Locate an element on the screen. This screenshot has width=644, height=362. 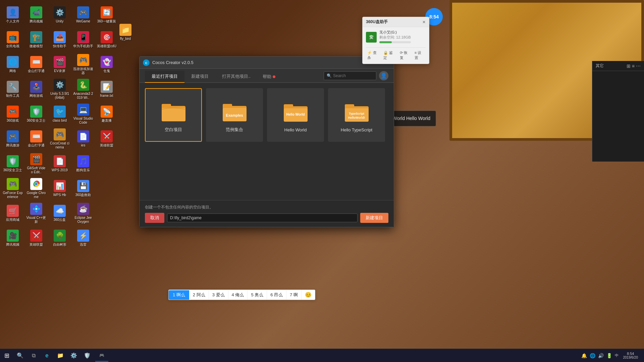
icon-unity2: ⚙️ Unity 5.3.5f1 (64bit) is located at coordinates (60, 89).